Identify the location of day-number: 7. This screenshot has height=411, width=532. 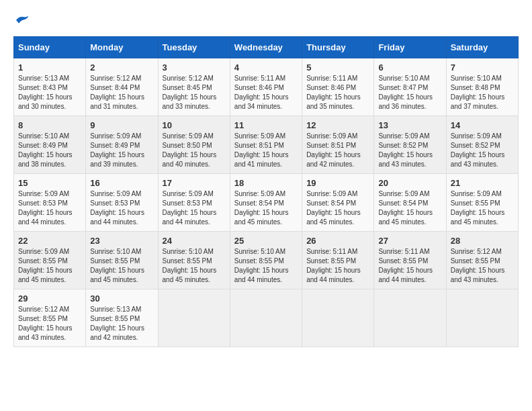
(482, 67).